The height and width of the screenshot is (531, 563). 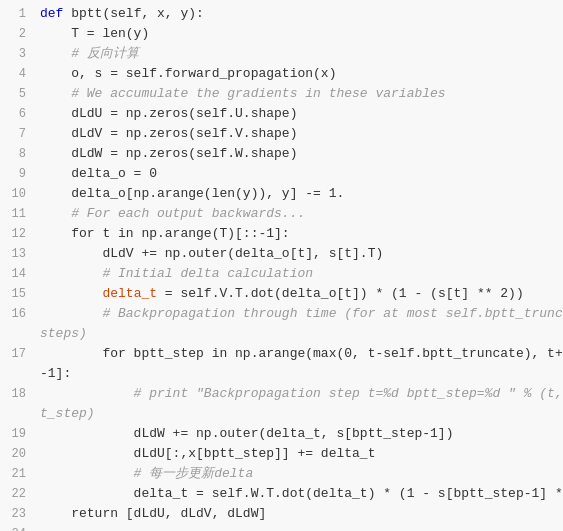 What do you see at coordinates (300, 154) in the screenshot?
I see `line-content: dLdW = np.zeros(self.W.shape)` at bounding box center [300, 154].